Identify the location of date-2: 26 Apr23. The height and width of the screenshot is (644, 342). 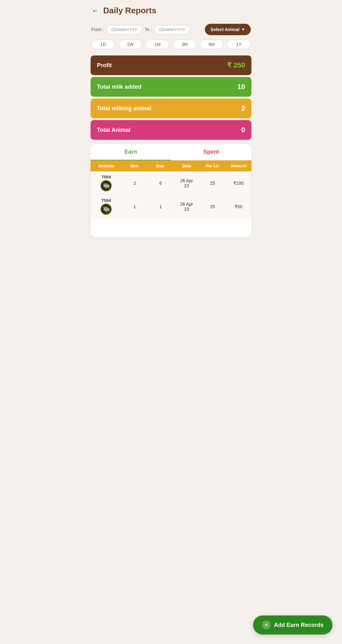
(187, 207).